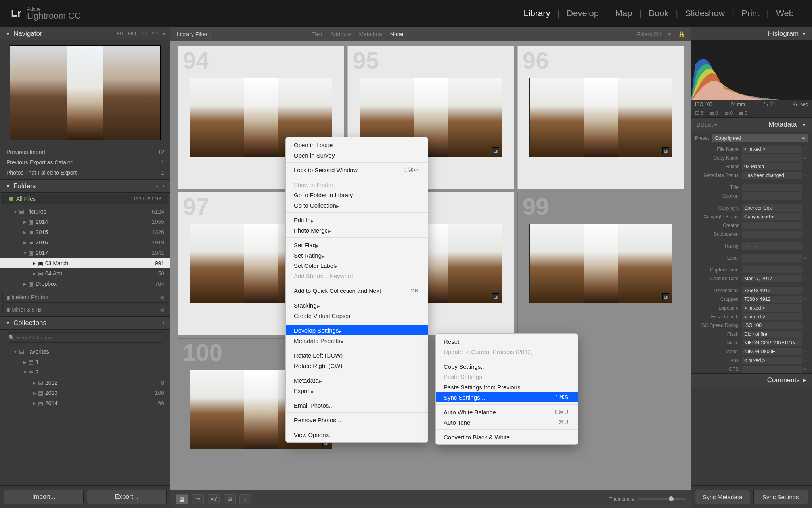 The height and width of the screenshot is (508, 812). What do you see at coordinates (85, 186) in the screenshot?
I see `folders-header: ▼ Folders −+` at bounding box center [85, 186].